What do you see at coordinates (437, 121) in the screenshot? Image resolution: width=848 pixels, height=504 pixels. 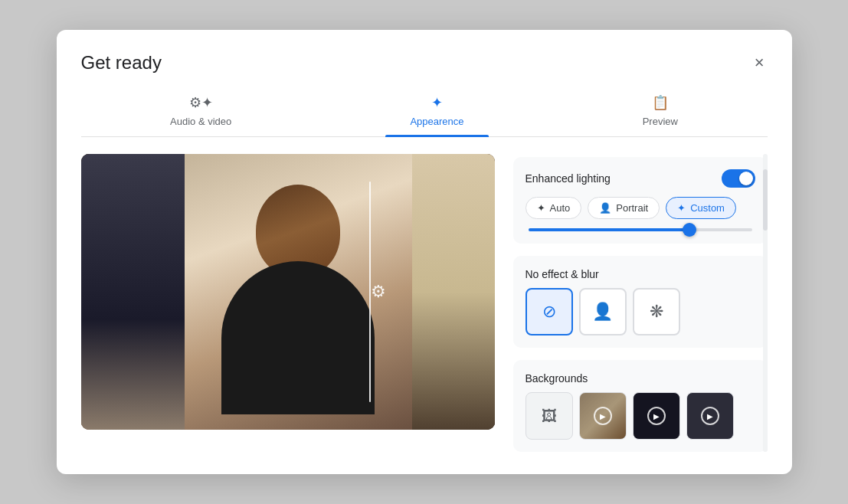 I see `tab-appearance-label: Appearence` at bounding box center [437, 121].